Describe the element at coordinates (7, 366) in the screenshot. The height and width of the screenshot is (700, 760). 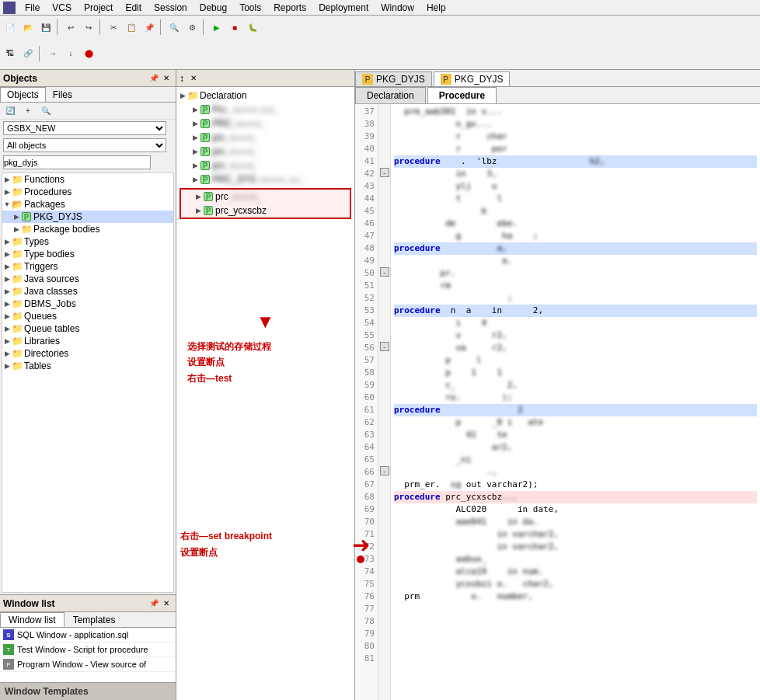
I see `expand-tables: ▶` at that location.